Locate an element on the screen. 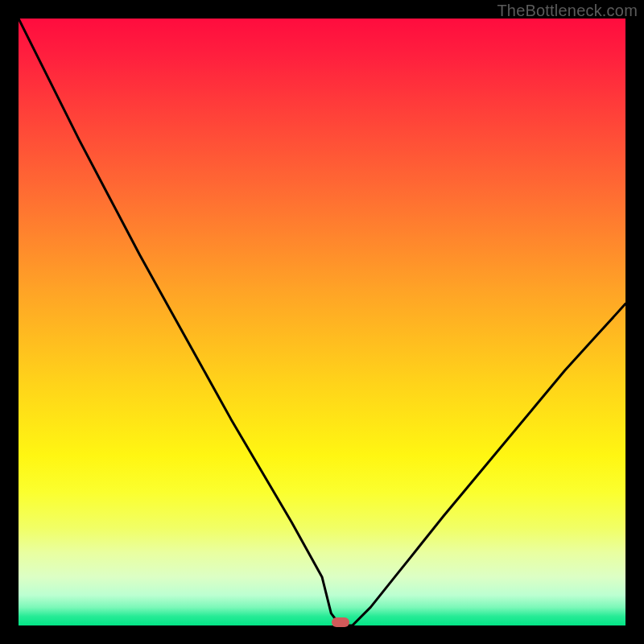 This screenshot has width=644, height=644. watermark-text: TheBottleneck.com is located at coordinates (567, 11).